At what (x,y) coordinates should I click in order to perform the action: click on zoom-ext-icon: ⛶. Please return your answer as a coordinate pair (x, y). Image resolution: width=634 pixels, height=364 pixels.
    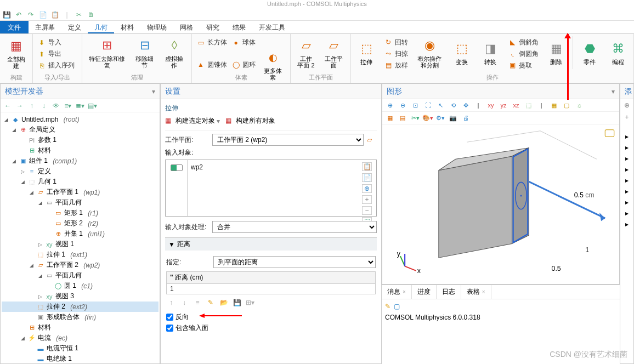
    Looking at the image, I should click on (428, 105).